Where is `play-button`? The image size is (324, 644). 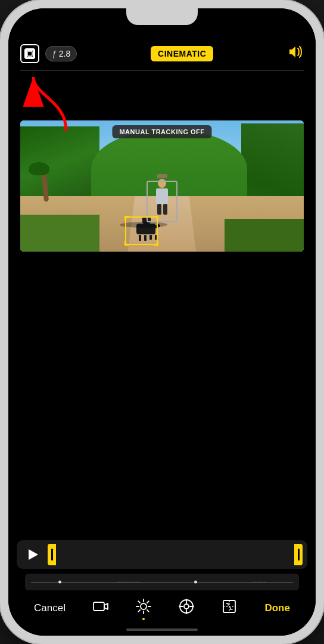
play-button is located at coordinates (32, 555).